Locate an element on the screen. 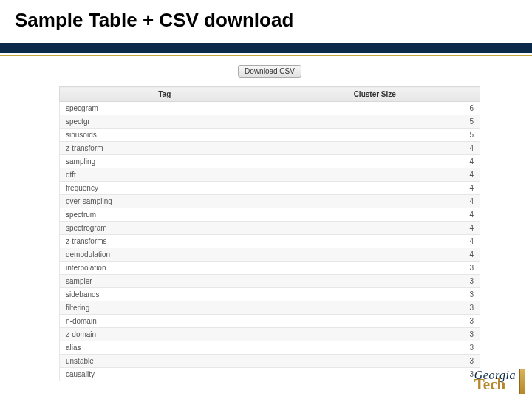  tag-cell: over-sampling is located at coordinates (166, 202).